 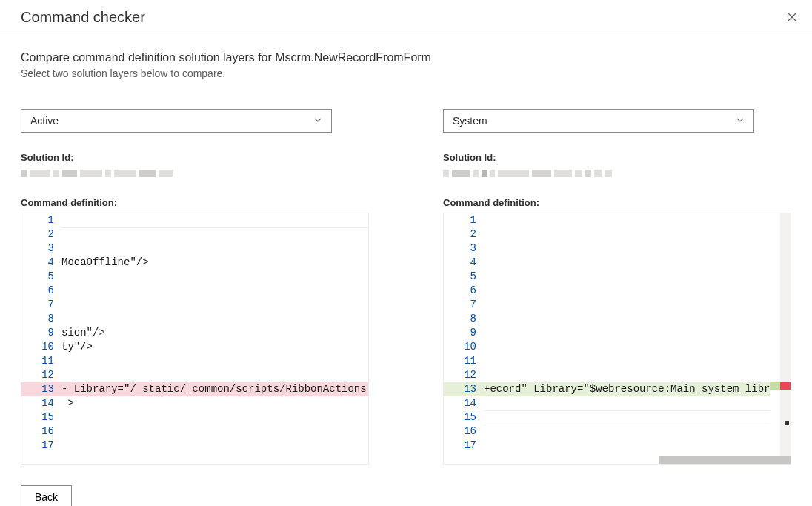 I want to click on vertical-scrollbar-track, so click(x=785, y=339).